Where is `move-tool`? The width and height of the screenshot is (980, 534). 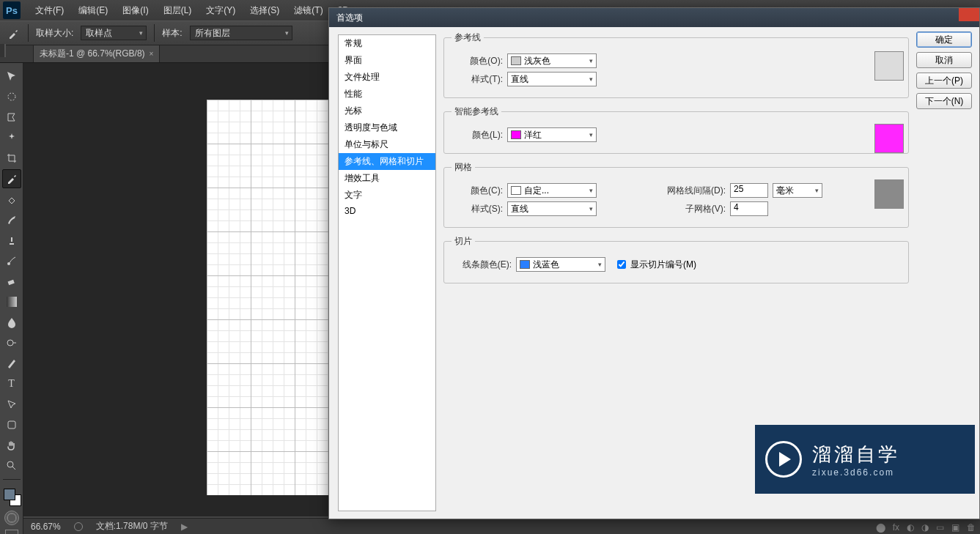 move-tool is located at coordinates (12, 76).